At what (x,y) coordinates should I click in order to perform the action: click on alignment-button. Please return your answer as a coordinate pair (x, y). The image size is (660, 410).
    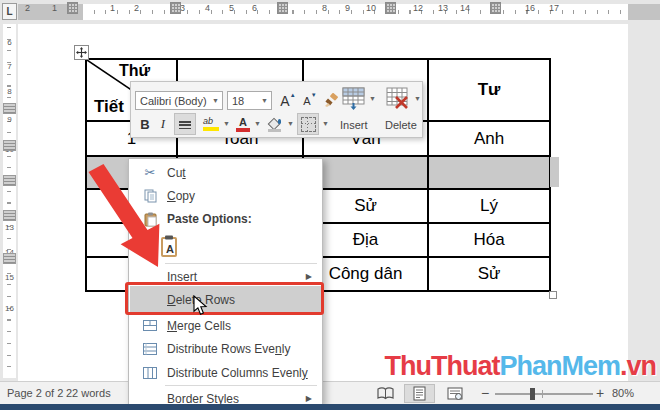
    Looking at the image, I should click on (185, 124).